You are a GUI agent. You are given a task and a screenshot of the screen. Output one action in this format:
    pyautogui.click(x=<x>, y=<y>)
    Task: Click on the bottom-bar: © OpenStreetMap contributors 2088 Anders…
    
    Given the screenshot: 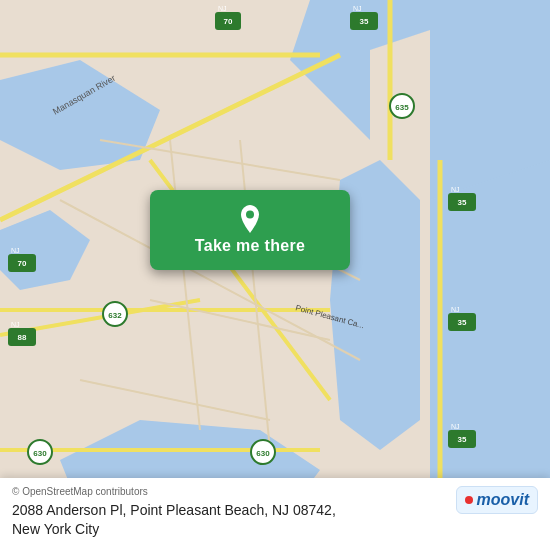 What is the action you would take?
    pyautogui.click(x=275, y=514)
    